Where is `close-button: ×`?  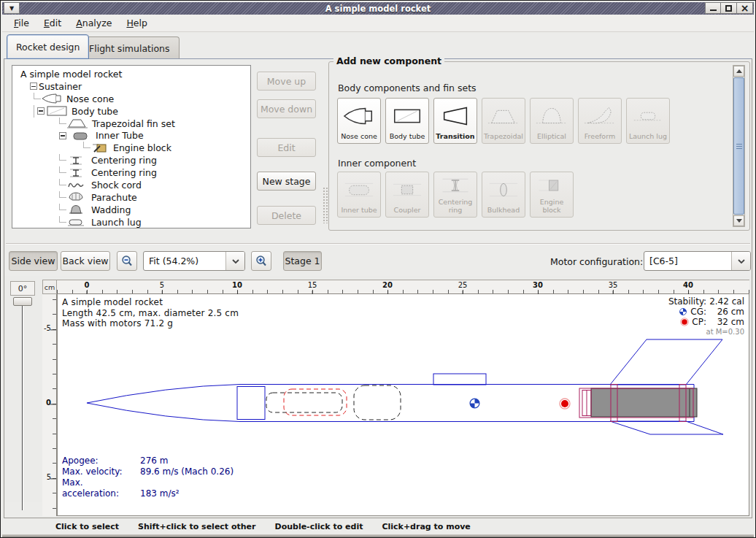
close-button: × is located at coordinates (745, 8).